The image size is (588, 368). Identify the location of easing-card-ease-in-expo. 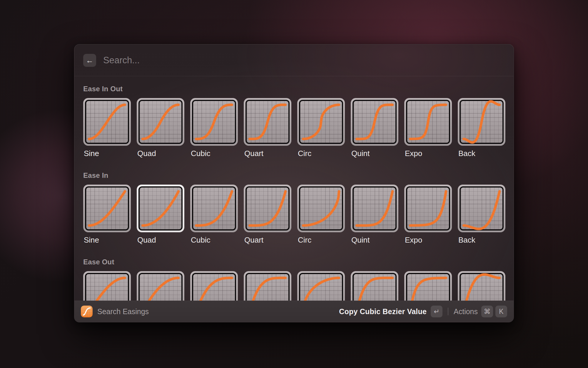
(428, 208).